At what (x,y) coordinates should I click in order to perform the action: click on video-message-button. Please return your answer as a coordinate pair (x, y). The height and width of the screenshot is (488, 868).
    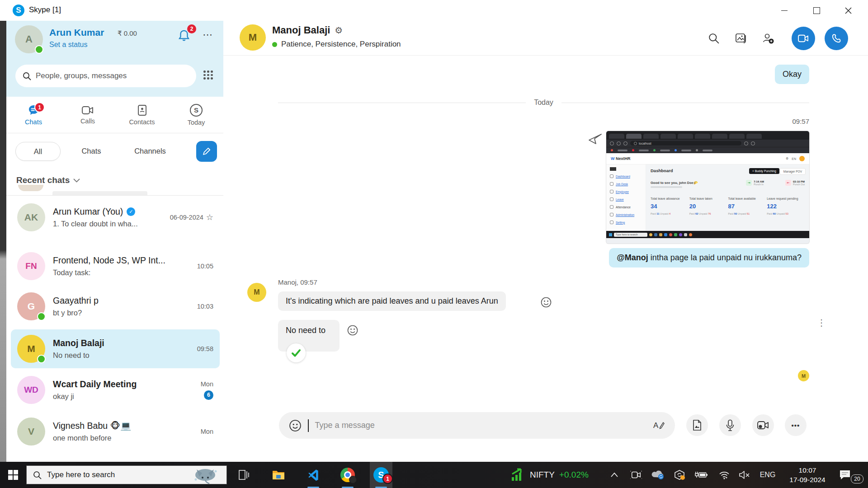
    Looking at the image, I should click on (763, 425).